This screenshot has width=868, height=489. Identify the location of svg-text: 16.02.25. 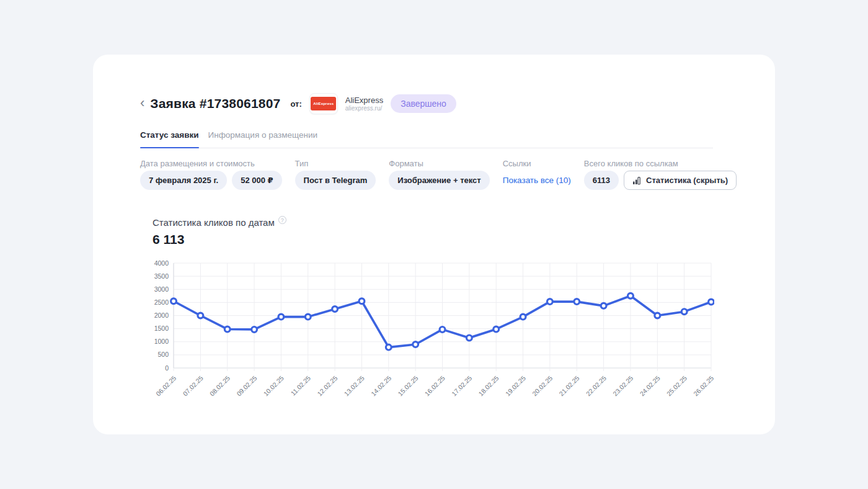
(435, 386).